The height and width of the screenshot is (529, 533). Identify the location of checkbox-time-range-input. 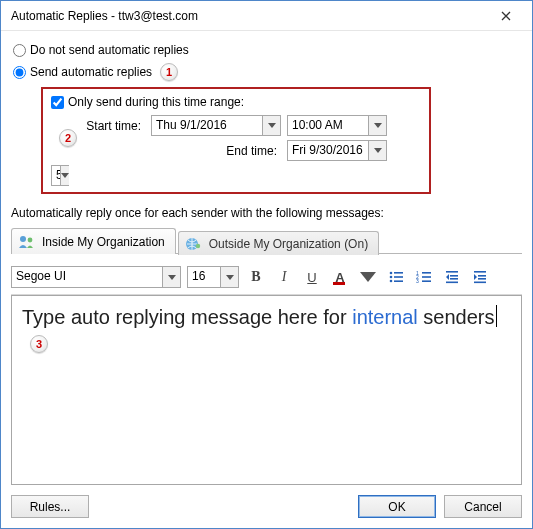
(58, 102).